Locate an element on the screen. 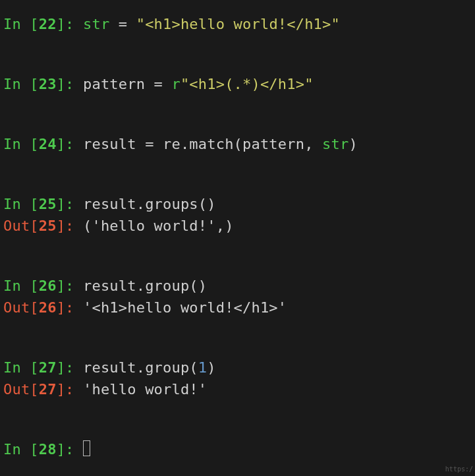  output-line: Out[25]: ('hello world!',) is located at coordinates (239, 225).